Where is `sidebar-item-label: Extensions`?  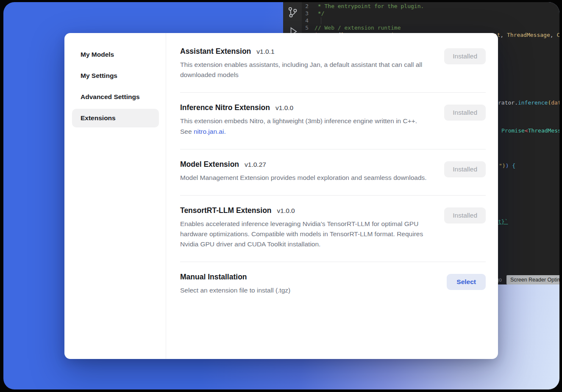
sidebar-item-label: Extensions is located at coordinates (98, 118).